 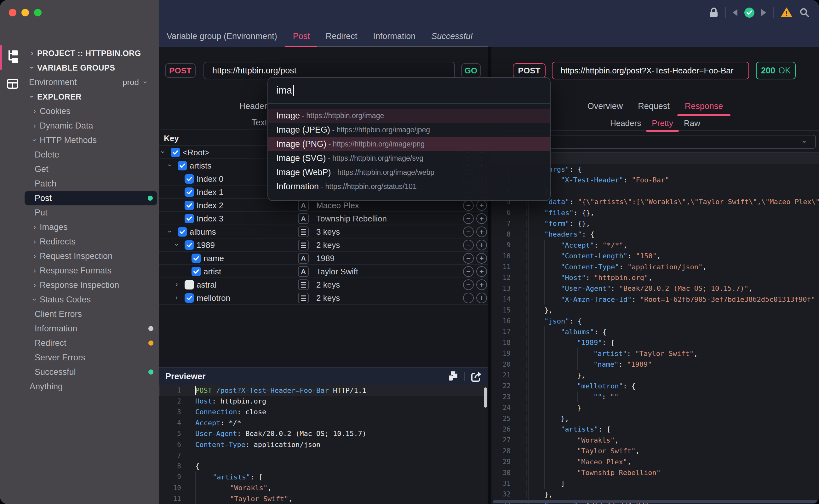 What do you see at coordinates (409, 130) in the screenshot?
I see `autocomplete-result-image-jpeg: Image (JPEG) - https://httpbin.org/image…` at bounding box center [409, 130].